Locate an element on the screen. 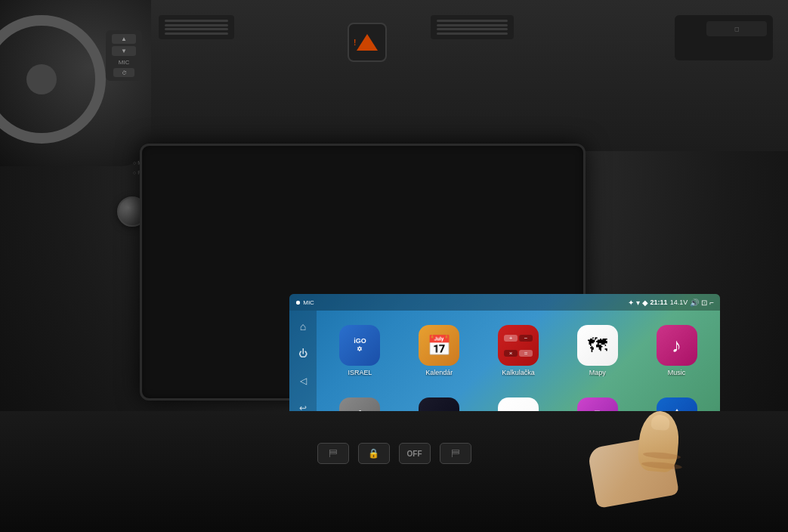  left-vent is located at coordinates (196, 27).